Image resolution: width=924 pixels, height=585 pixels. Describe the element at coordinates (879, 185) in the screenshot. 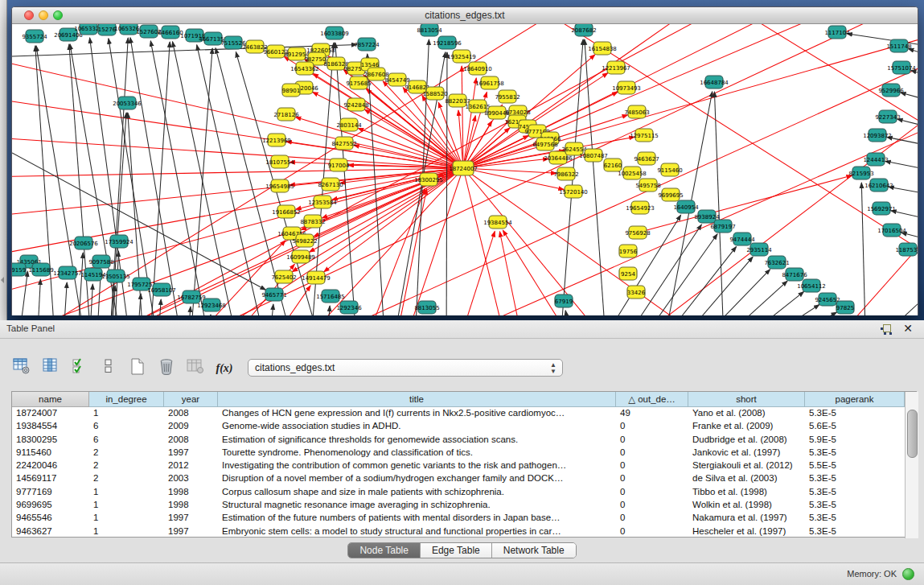

I see `graph-node: 16210643` at that location.